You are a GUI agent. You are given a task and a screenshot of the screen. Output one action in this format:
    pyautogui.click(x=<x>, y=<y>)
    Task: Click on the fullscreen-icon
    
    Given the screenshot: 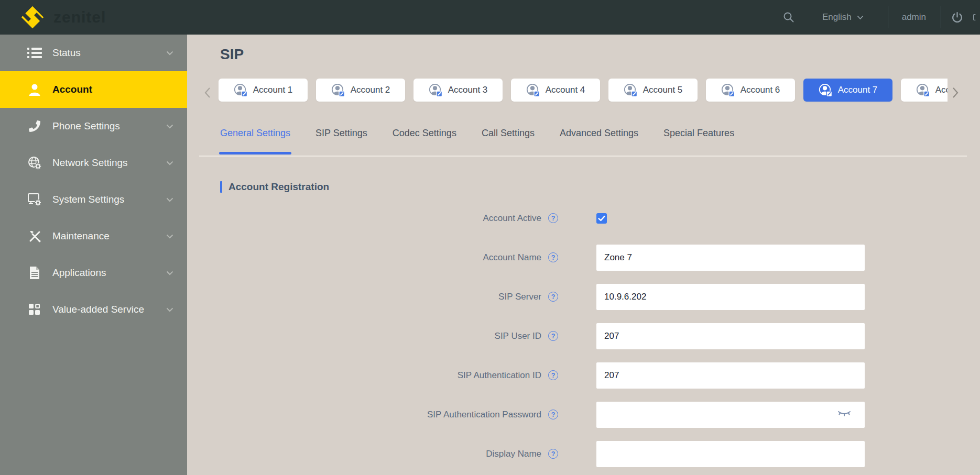 What is the action you would take?
    pyautogui.click(x=976, y=17)
    